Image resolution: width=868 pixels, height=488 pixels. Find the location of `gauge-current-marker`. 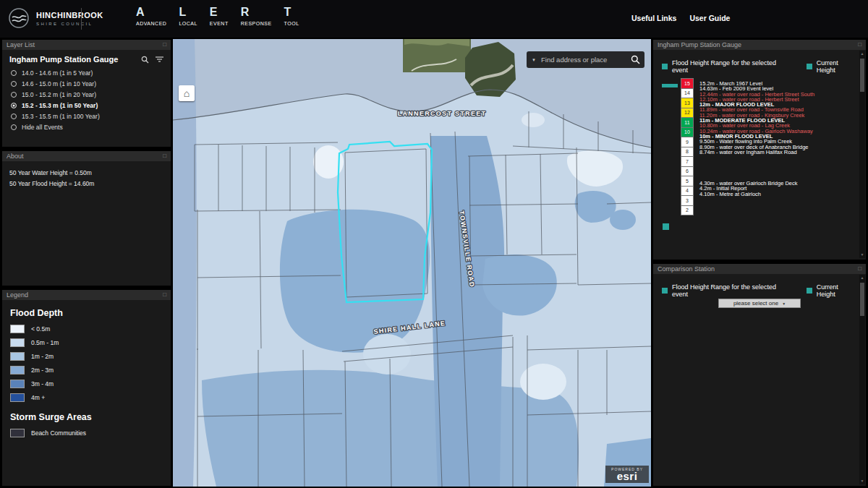

gauge-current-marker is located at coordinates (665, 227).